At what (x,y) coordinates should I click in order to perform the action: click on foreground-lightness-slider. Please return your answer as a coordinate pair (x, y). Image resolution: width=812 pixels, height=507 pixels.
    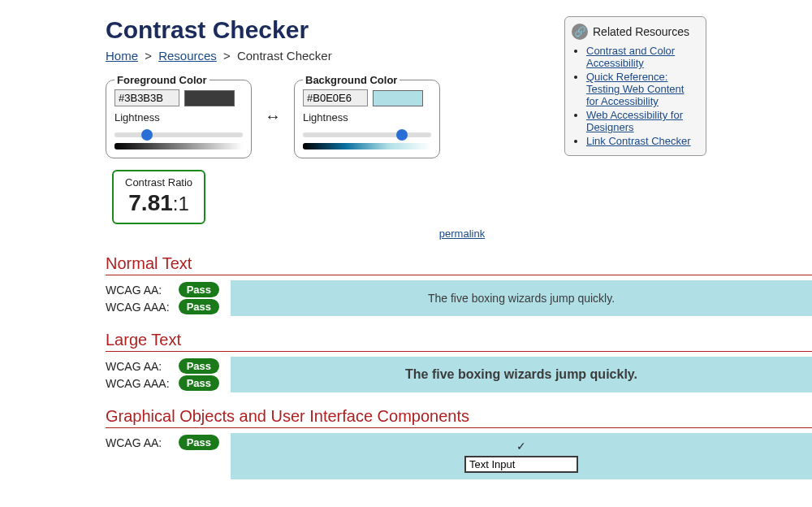
    Looking at the image, I should click on (179, 135).